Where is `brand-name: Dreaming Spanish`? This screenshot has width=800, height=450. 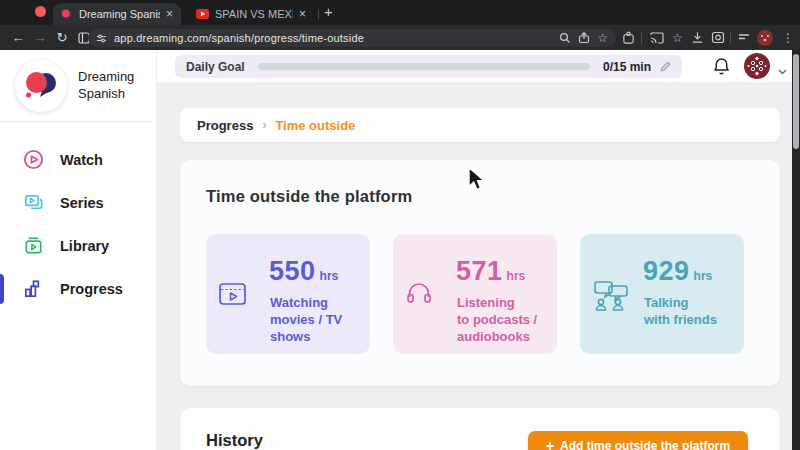
brand-name: Dreaming Spanish is located at coordinates (109, 86).